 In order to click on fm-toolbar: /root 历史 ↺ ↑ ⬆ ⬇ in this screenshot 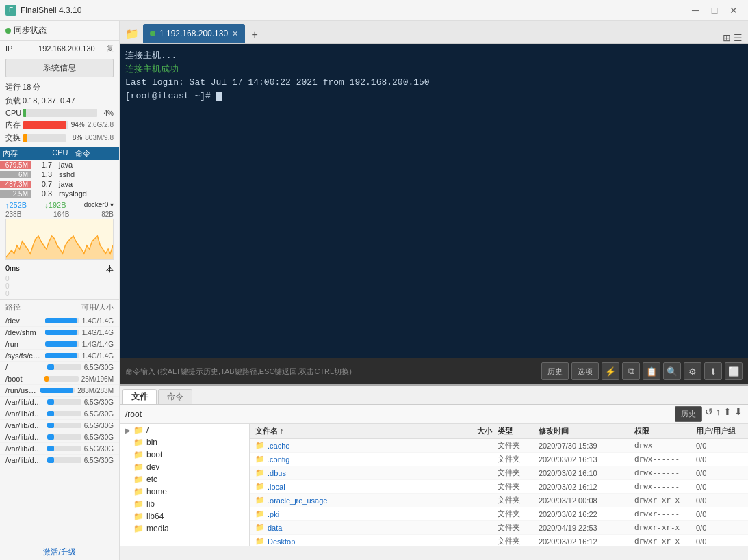, I will do `click(434, 414)`.